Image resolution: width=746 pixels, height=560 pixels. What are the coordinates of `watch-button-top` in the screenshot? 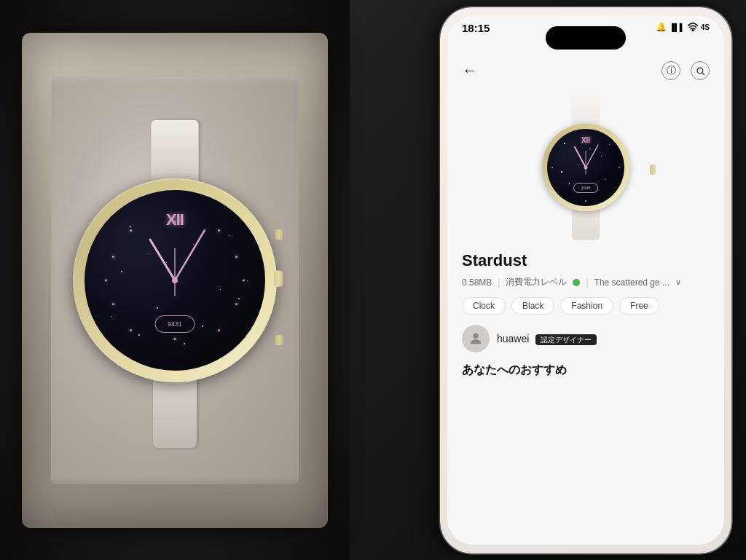 It's located at (279, 234).